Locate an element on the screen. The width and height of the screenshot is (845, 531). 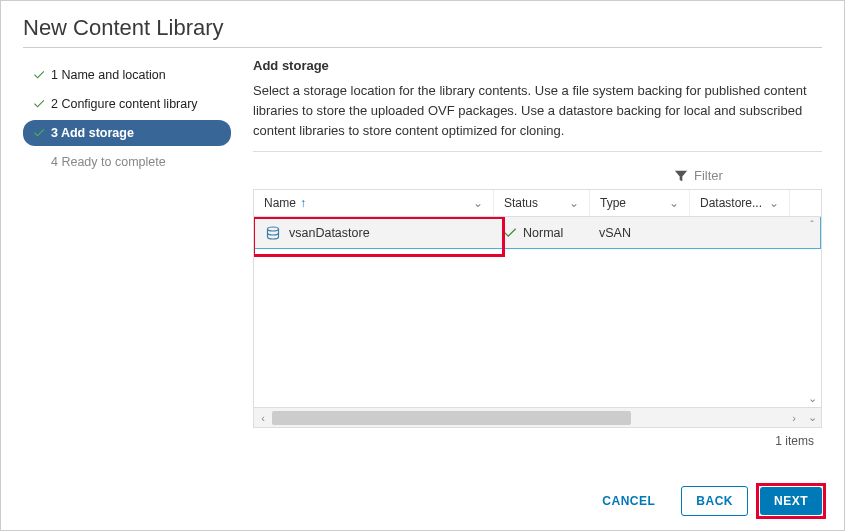
step-configure-library: 2 Configure content library is located at coordinates (127, 104).